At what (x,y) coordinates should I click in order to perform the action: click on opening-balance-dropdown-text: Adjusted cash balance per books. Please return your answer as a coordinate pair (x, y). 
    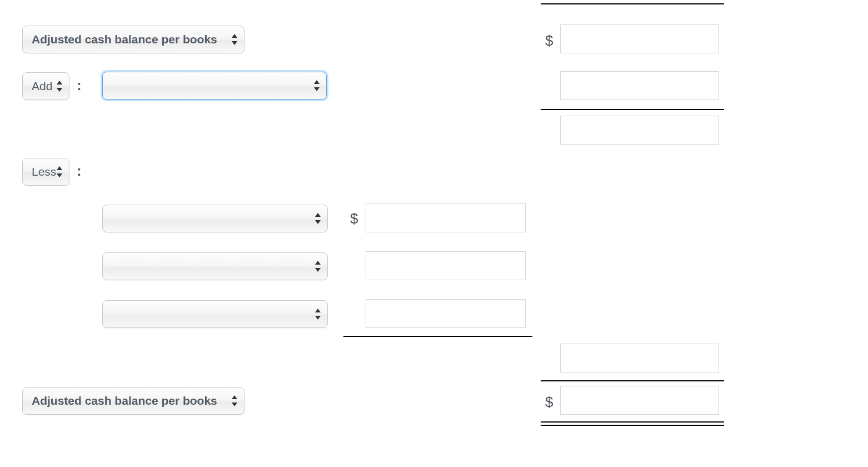
    Looking at the image, I should click on (124, 39).